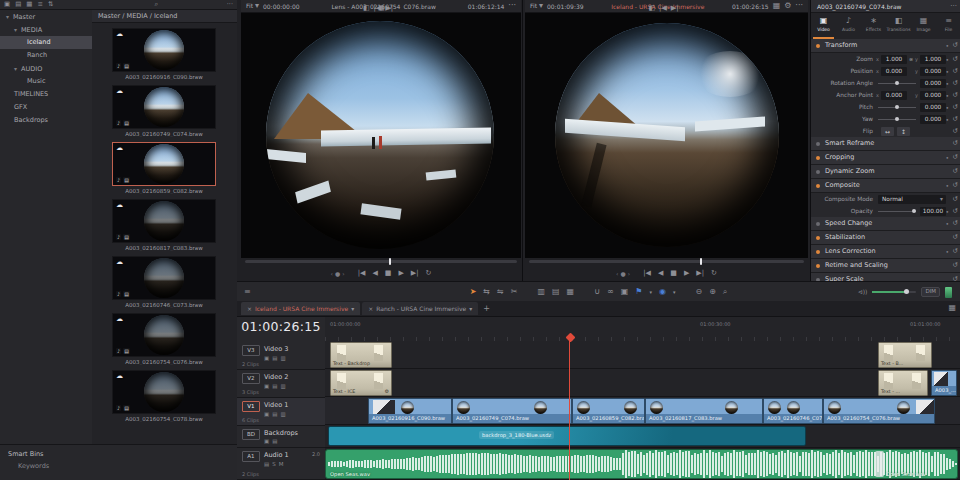 The width and height of the screenshot is (960, 480). I want to click on selection-mode-icon: ➤, so click(474, 292).